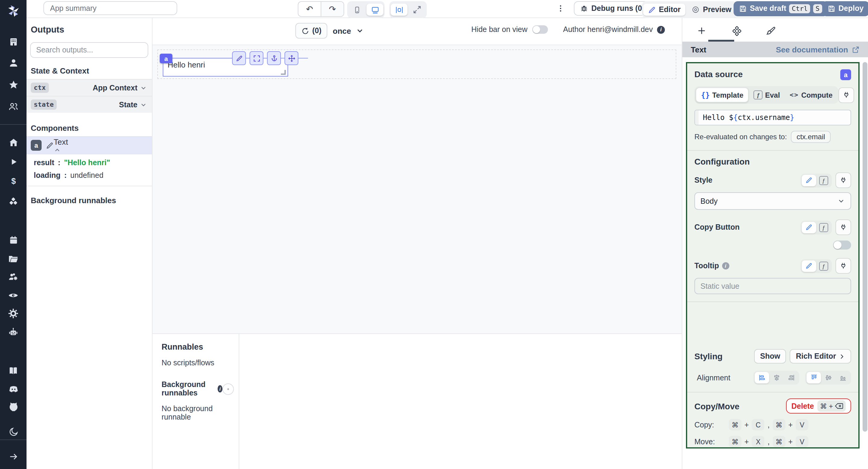  Describe the element at coordinates (856, 49) in the screenshot. I see `external-link-icon` at that location.